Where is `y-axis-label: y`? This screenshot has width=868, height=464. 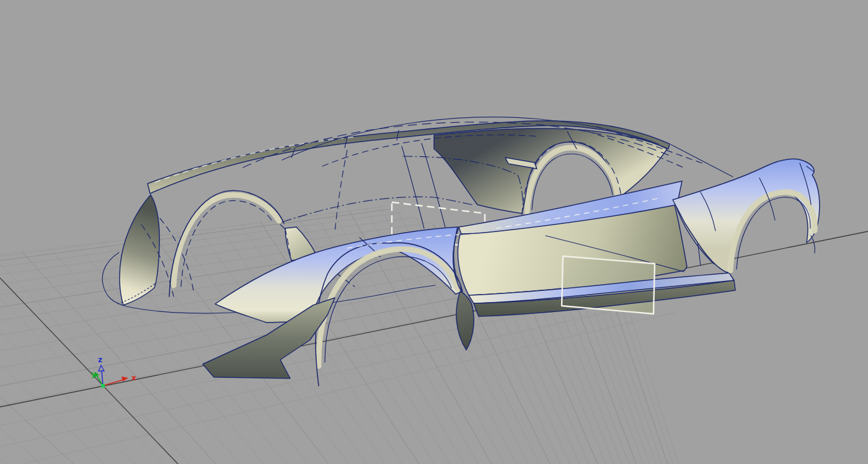 y-axis-label: y is located at coordinates (94, 374).